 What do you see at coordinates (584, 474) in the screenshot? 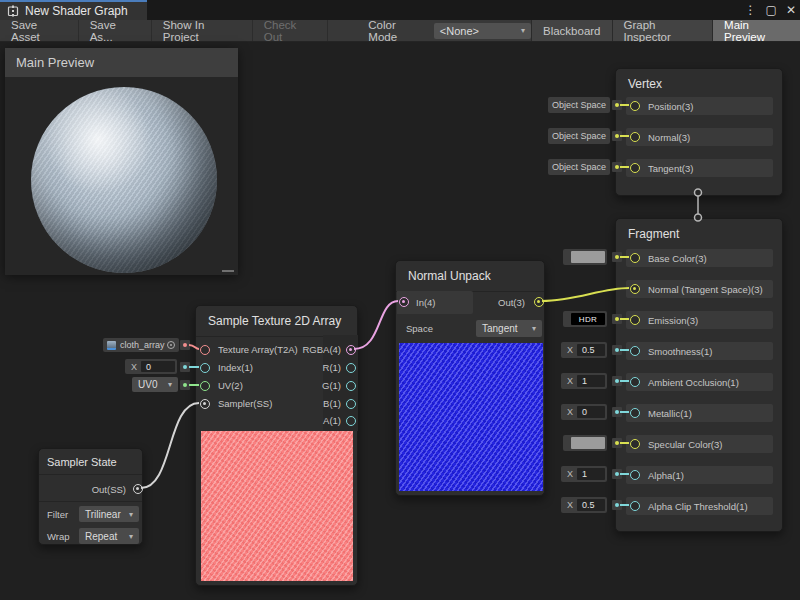
I see `alpha-default-input: X1` at bounding box center [584, 474].